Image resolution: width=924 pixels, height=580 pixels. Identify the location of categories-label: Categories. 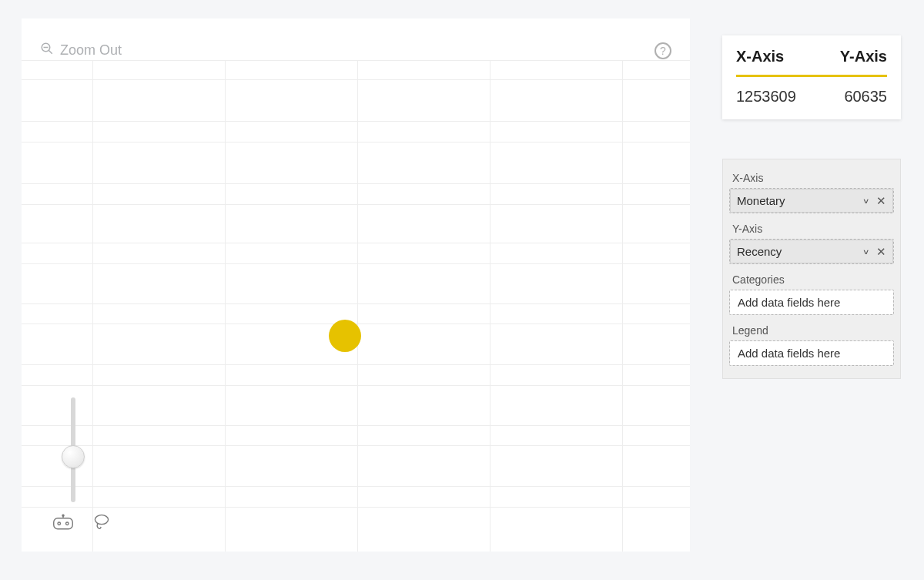
(812, 279).